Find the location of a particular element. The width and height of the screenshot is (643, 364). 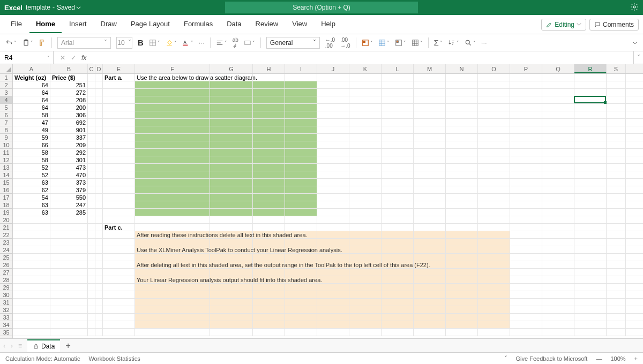

cell-Q4 is located at coordinates (558, 100).